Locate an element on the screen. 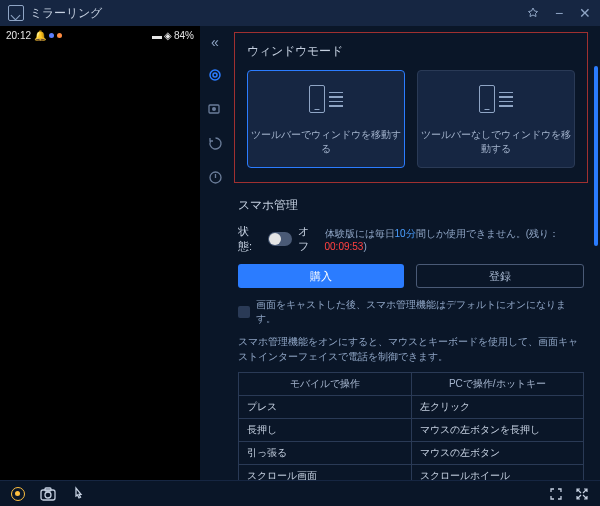  sidebar-settings-icon is located at coordinates (215, 75).